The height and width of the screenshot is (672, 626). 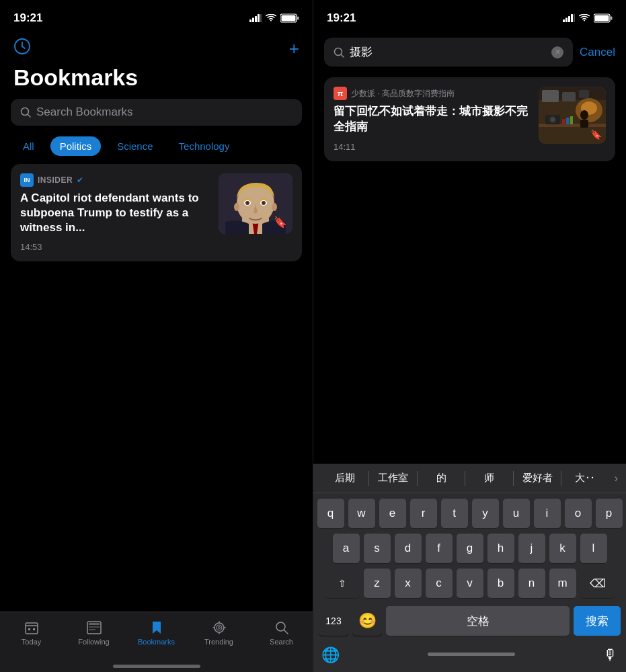 What do you see at coordinates (342, 583) in the screenshot?
I see `key-shift: ⇧` at bounding box center [342, 583].